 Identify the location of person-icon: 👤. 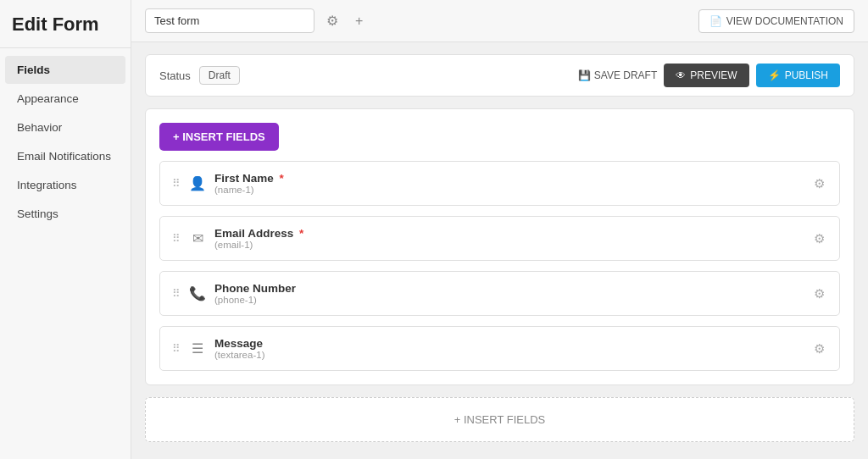
(198, 183).